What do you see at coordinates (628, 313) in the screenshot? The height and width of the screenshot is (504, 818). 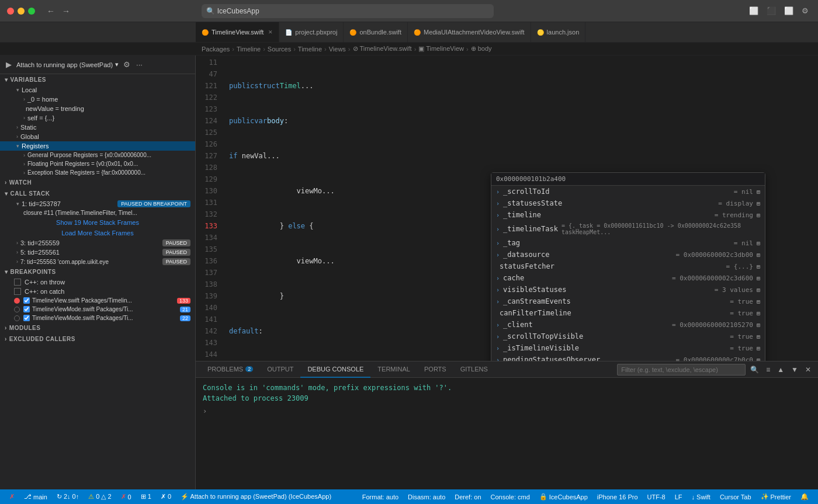 I see `ac-item-canfilter: canFilterTimeline = true ⊞` at bounding box center [628, 313].